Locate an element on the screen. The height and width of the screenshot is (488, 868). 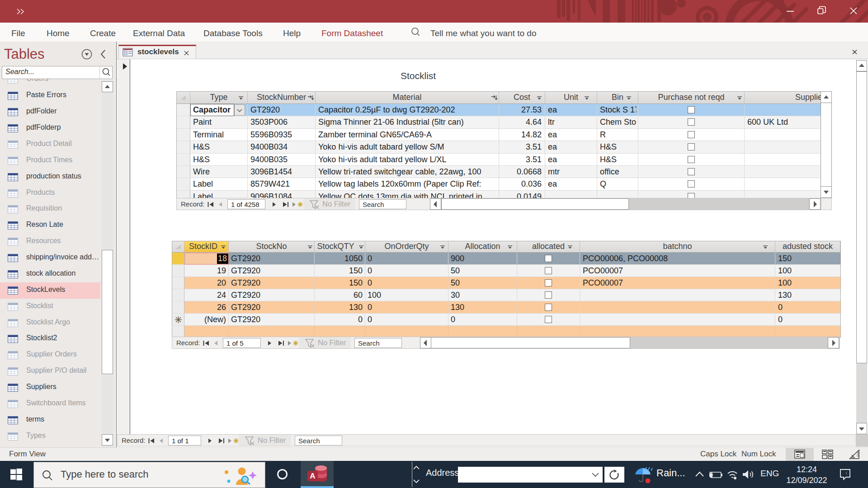
svg-text: A is located at coordinates (312, 476).